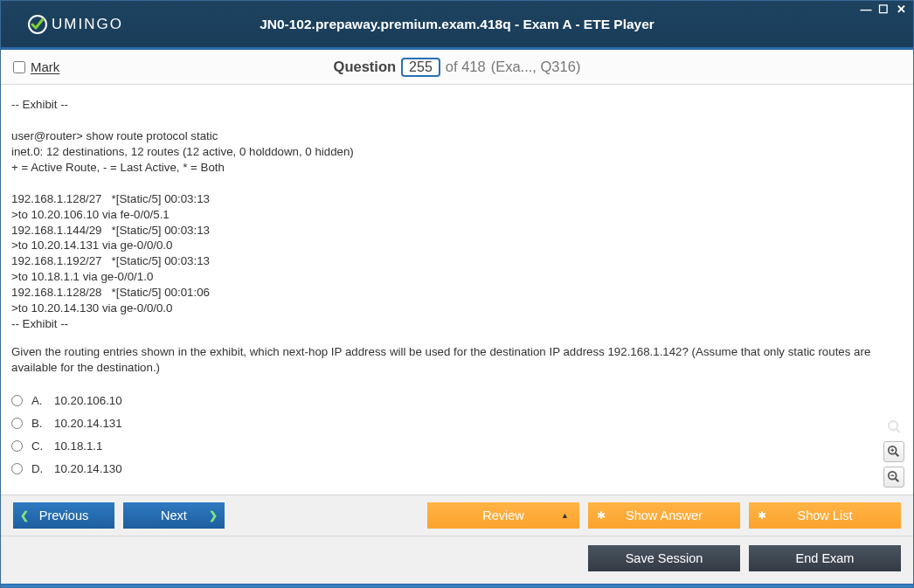  I want to click on save-session-button: Save Session, so click(664, 558).